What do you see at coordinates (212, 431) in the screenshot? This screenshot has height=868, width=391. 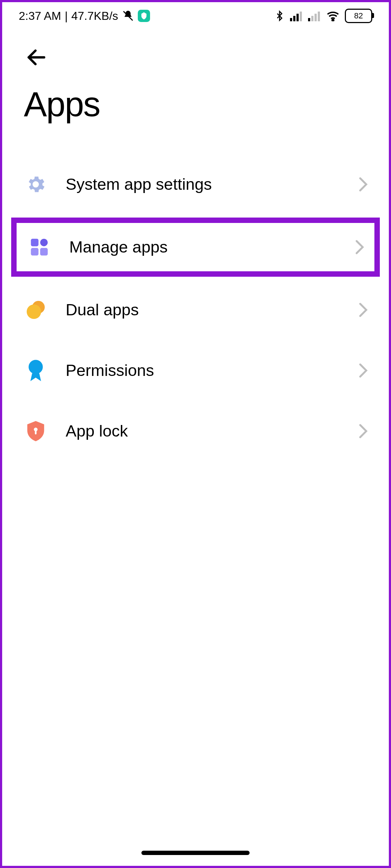 I see `item-label: App lock` at bounding box center [212, 431].